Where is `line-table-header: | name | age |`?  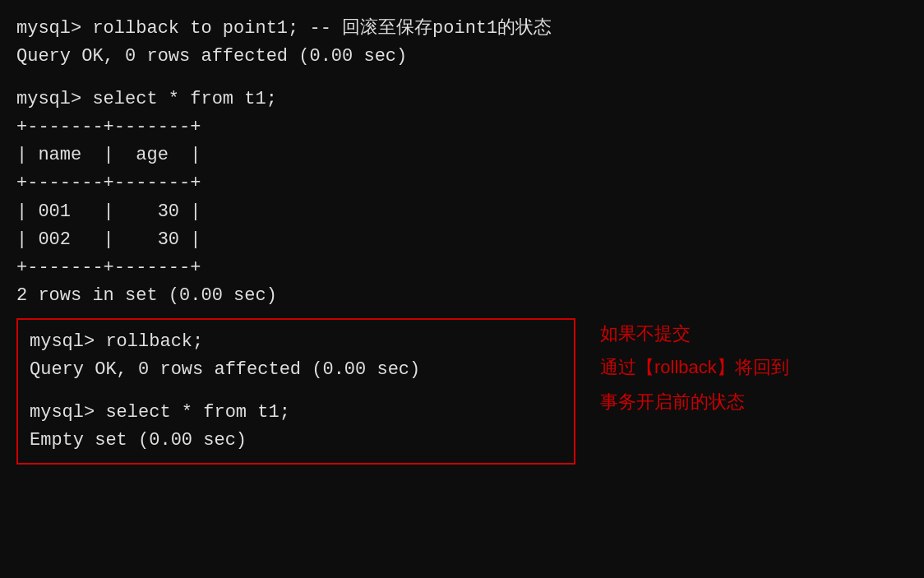 line-table-header: | name | age | is located at coordinates (462, 155).